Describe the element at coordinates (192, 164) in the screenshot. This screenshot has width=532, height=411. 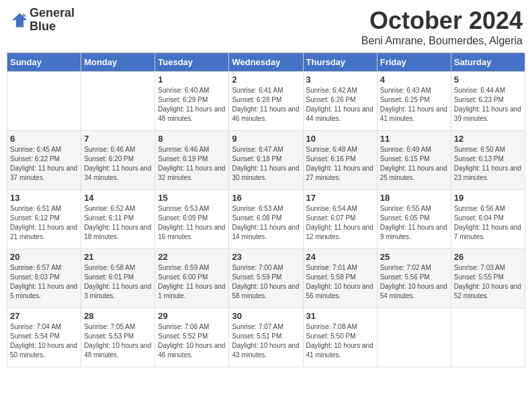
I see `day-info: Sunrise: 6:46 AM Sunset: 6:19 PM Dayligh…` at that location.